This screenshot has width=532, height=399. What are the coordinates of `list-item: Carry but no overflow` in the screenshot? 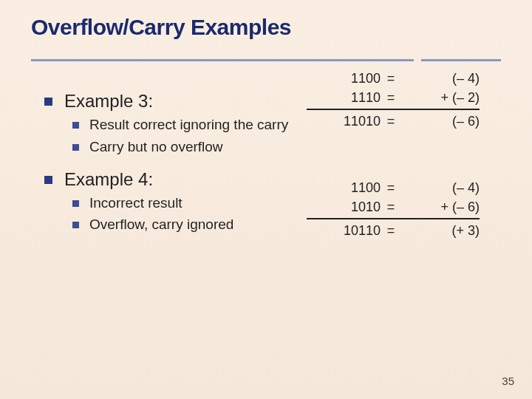 It's located at (302, 147).